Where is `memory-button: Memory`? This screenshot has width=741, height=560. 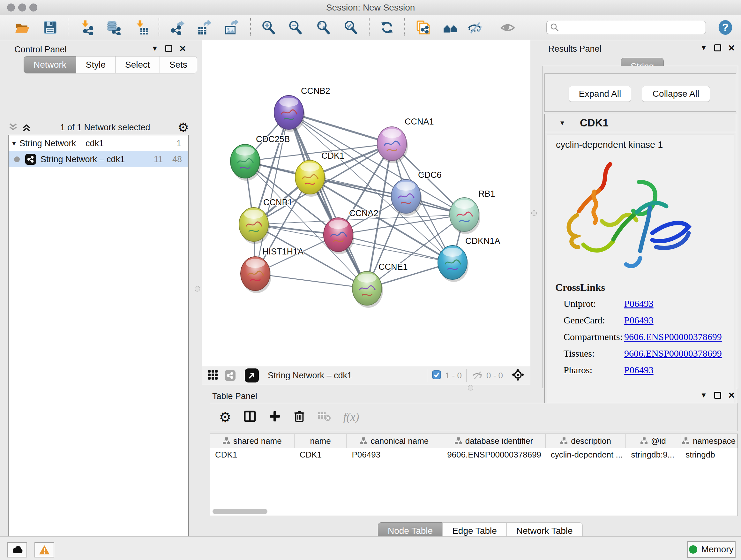 memory-button: Memory is located at coordinates (712, 550).